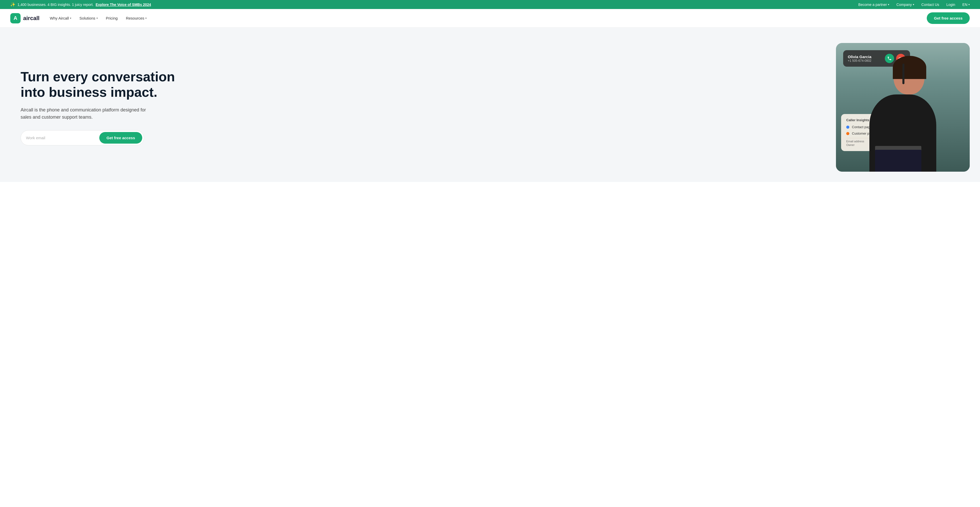  What do you see at coordinates (13, 5) in the screenshot?
I see `sparkle-icon: ✨` at bounding box center [13, 5].